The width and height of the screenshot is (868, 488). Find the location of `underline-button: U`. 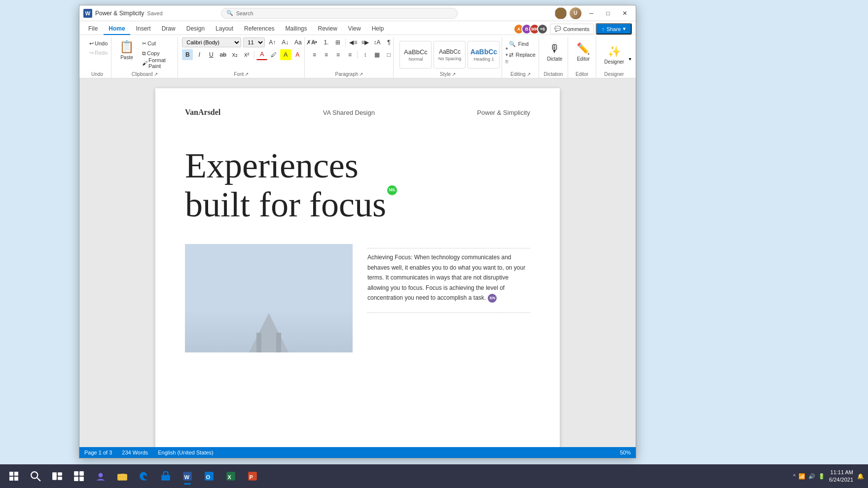

underline-button: U is located at coordinates (211, 55).